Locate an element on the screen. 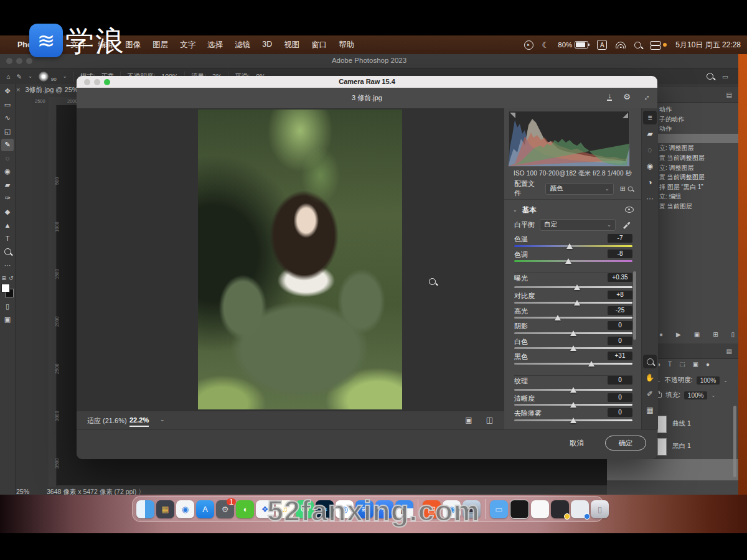  healing-tool: ◌ is located at coordinates (7, 158).